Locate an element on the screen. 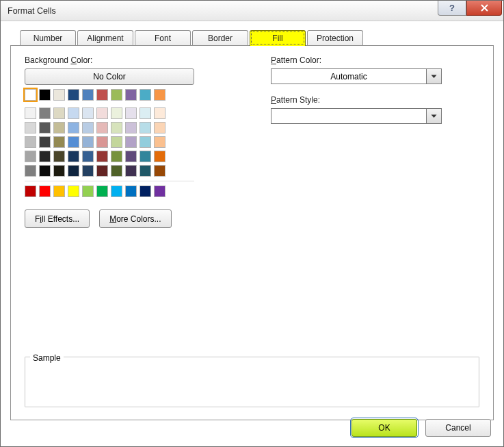 Image resolution: width=504 pixels, height=447 pixels. pattern-style-label: Pattern Style: is located at coordinates (375, 100).